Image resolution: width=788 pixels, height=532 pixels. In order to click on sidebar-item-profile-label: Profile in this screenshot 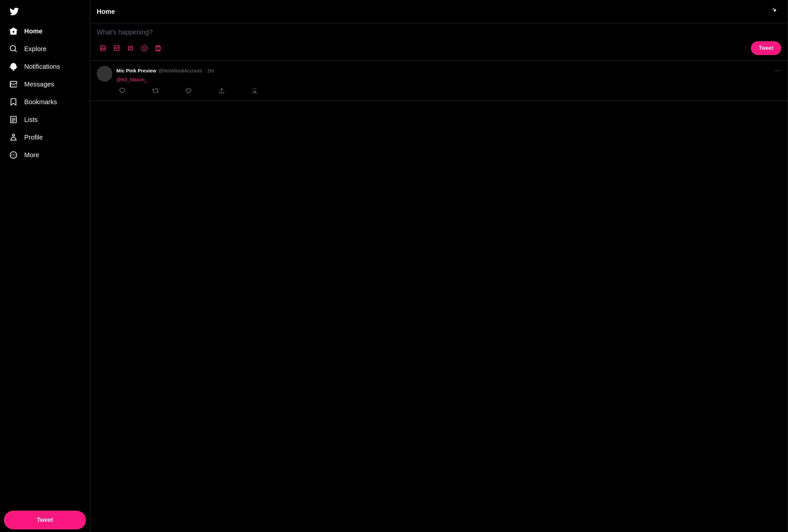, I will do `click(34, 138)`.